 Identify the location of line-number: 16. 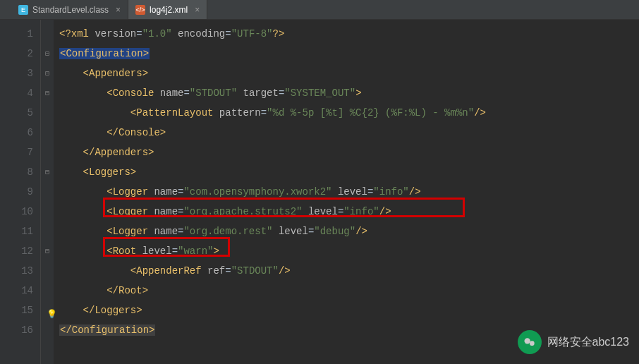
(17, 330).